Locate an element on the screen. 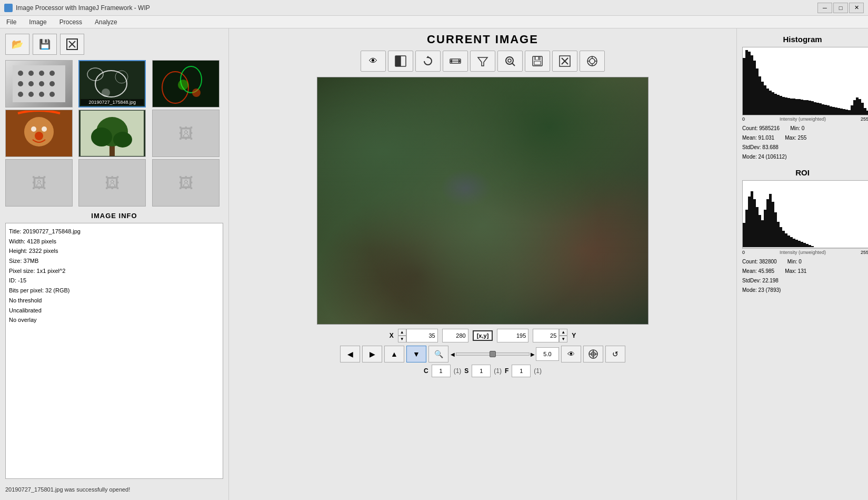  hist-max: Max: 255 is located at coordinates (796, 138).